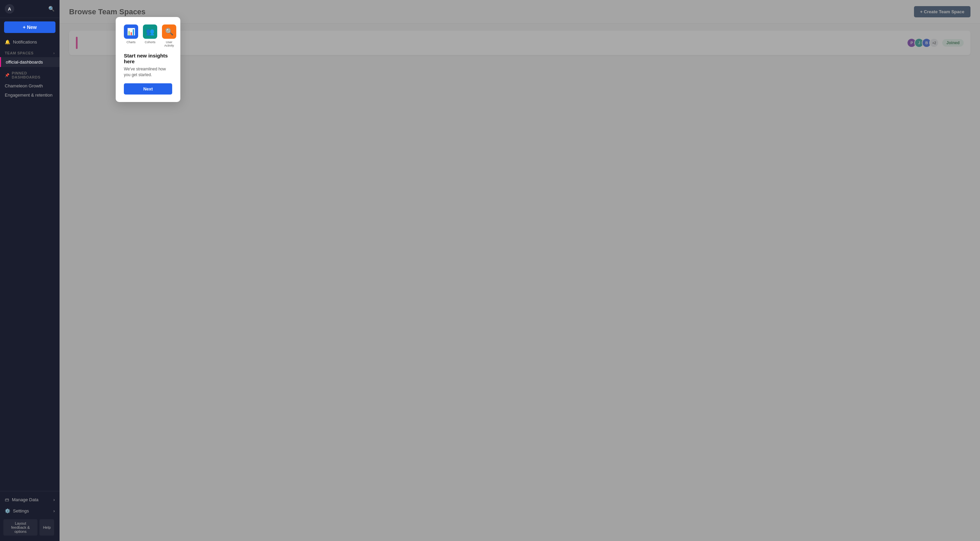  I want to click on search-icon: 🔍, so click(52, 9).